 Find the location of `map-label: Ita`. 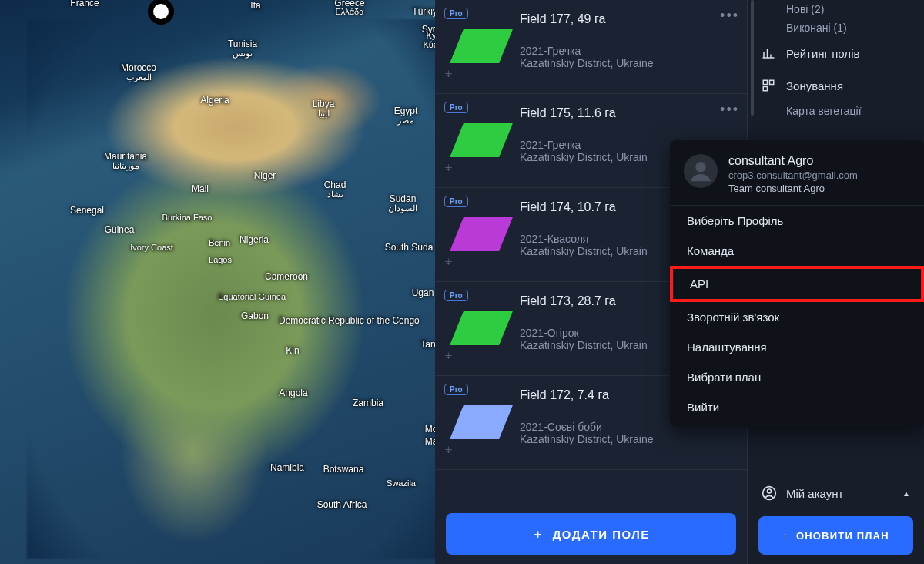

map-label: Ita is located at coordinates (256, 6).